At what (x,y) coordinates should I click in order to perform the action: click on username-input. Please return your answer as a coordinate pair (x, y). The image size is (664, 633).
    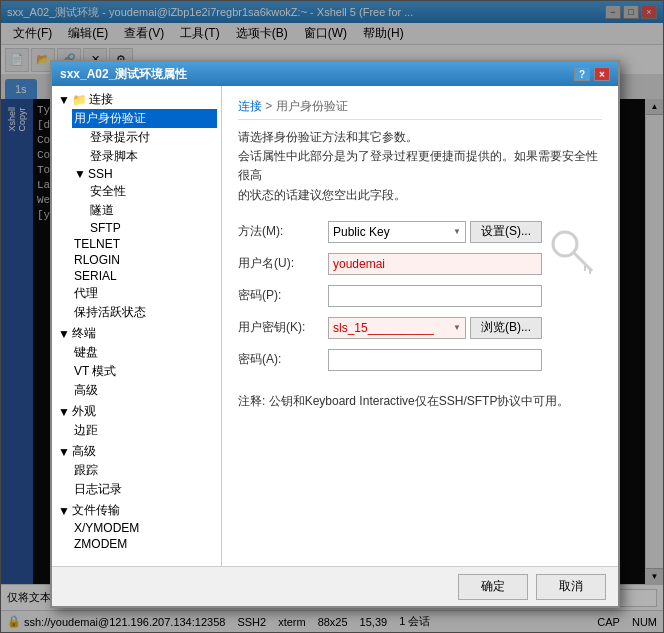
    Looking at the image, I should click on (435, 264).